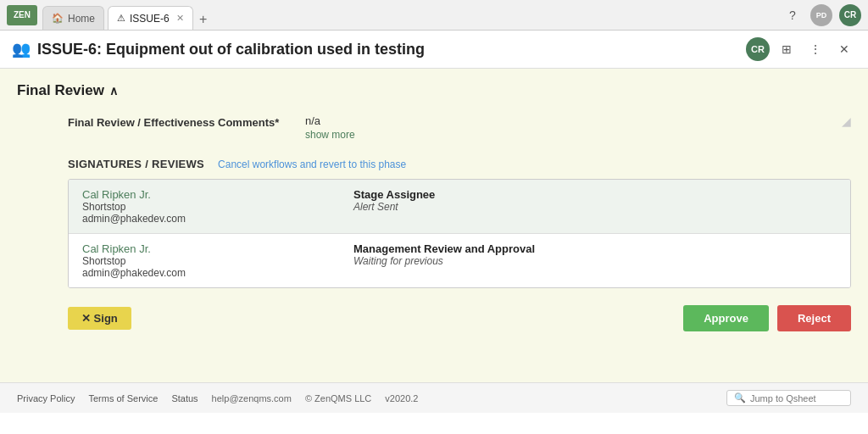 The height and width of the screenshot is (434, 868). I want to click on sig-right-2: Management Review and Approval Waiting f…, so click(595, 261).